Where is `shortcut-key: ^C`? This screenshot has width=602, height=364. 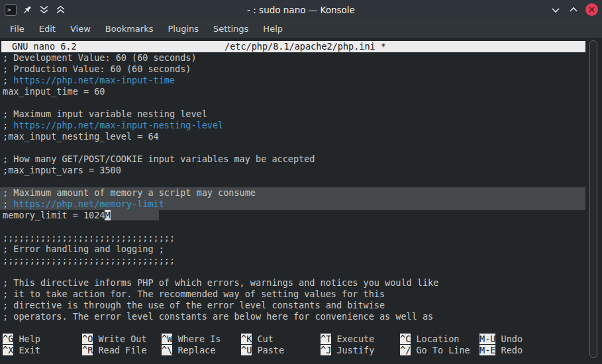
shortcut-key: ^C is located at coordinates (405, 339).